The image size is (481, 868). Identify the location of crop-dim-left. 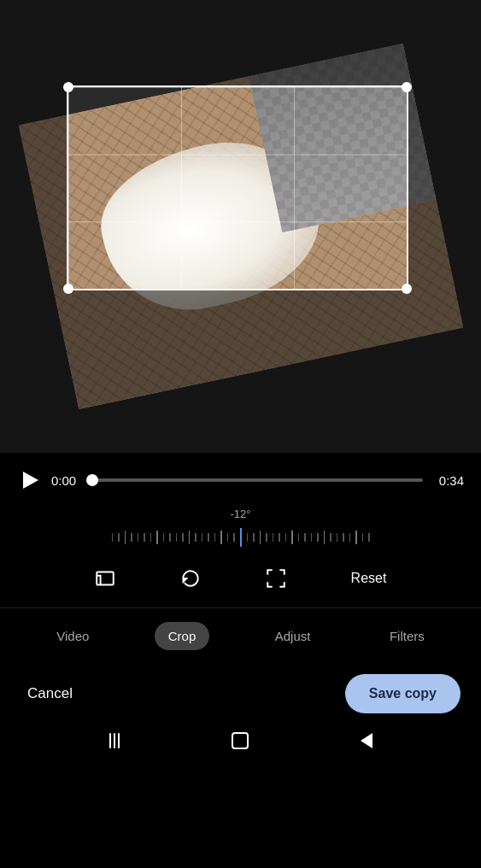
(33, 188).